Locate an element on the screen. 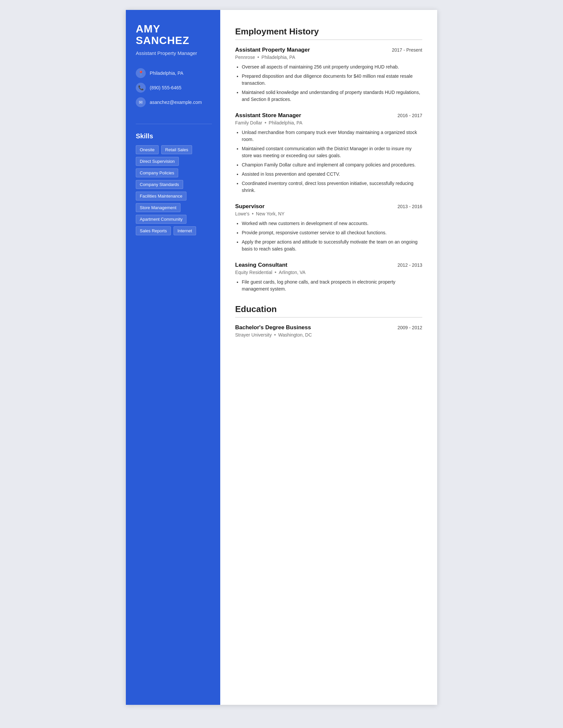 This screenshot has width=563, height=728. job-bullets: Oversee all aspects of maintaining 256 u… is located at coordinates (329, 83).